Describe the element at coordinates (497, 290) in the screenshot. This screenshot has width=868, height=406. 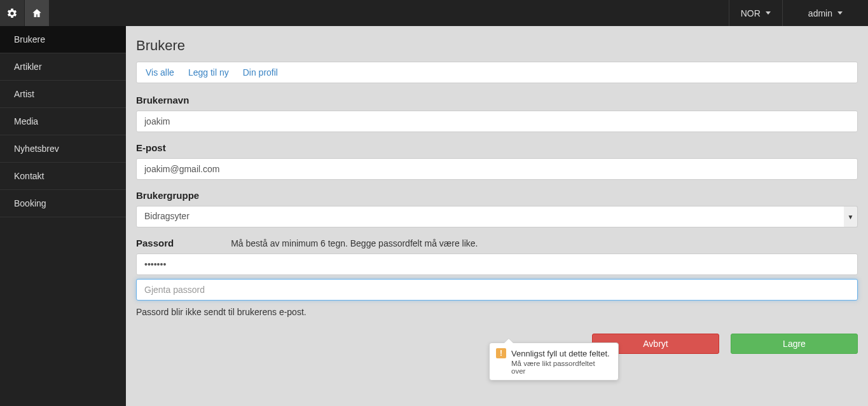
I see `password-repeat-input` at that location.